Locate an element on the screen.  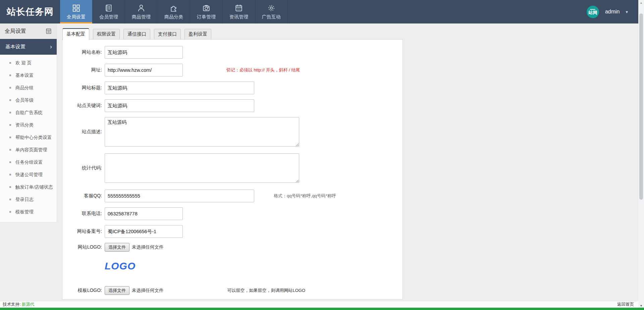
sidebar-item-label: 会员等级 is located at coordinates (24, 100).